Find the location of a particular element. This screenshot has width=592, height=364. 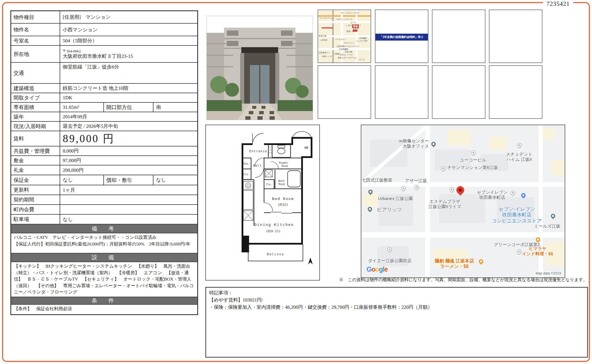

remarks-line: 【保証人代行】初回保証委託料(最低20,000円)：月額賃料等の50% 2年目以… is located at coordinates (104, 244).